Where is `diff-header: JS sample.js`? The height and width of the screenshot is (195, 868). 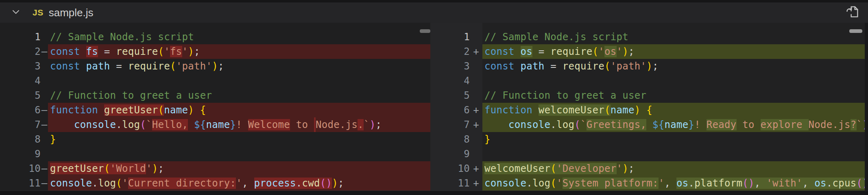
diff-header: JS sample.js is located at coordinates (434, 13).